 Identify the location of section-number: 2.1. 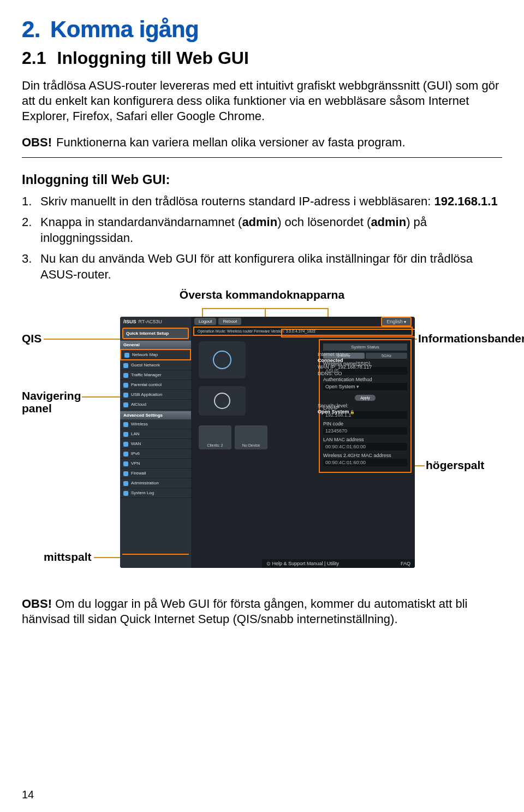
(34, 58).